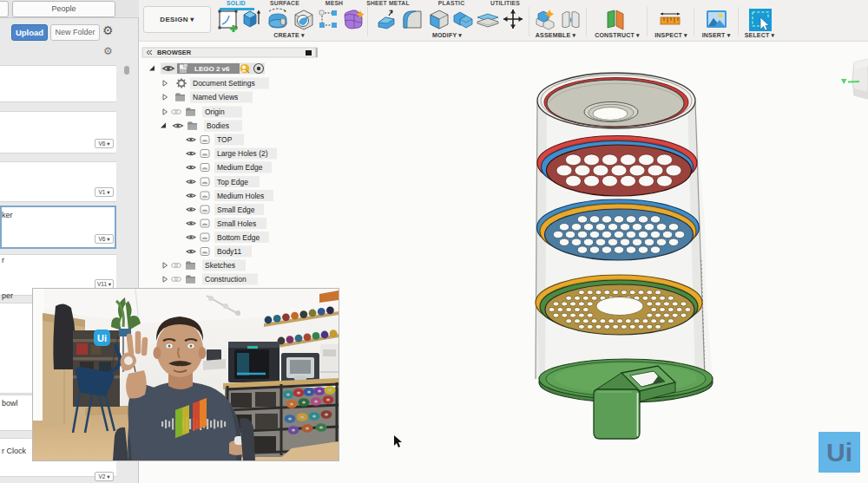  Describe the element at coordinates (215, 97) in the screenshot. I see `svg-text: Named Views` at that location.